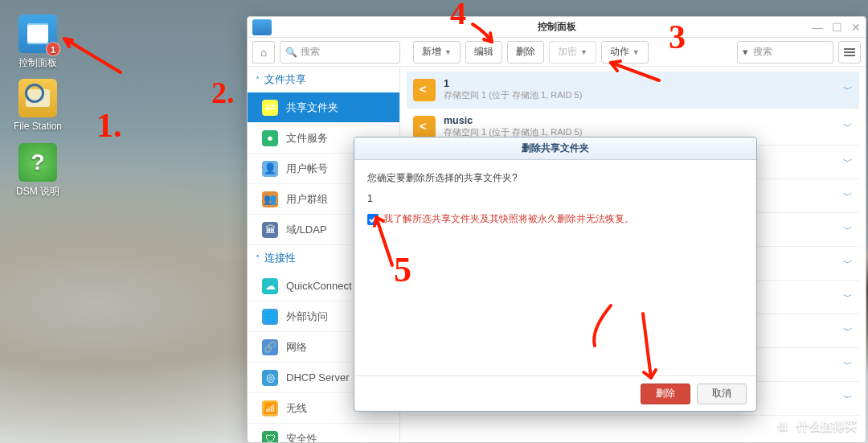 This screenshot has width=868, height=443. Describe the element at coordinates (746, 51) in the screenshot. I see `filter-funnel-icon: ▾` at that location.